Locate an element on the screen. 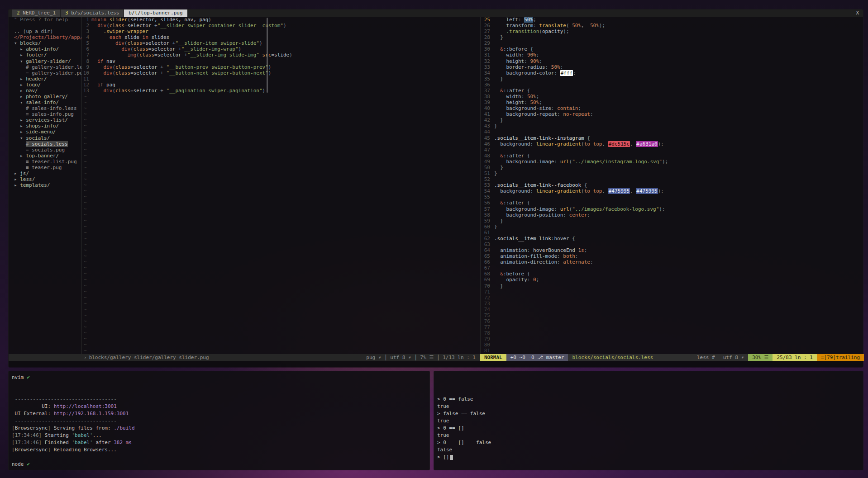  code-line-12: 12 if pag is located at coordinates (281, 85).